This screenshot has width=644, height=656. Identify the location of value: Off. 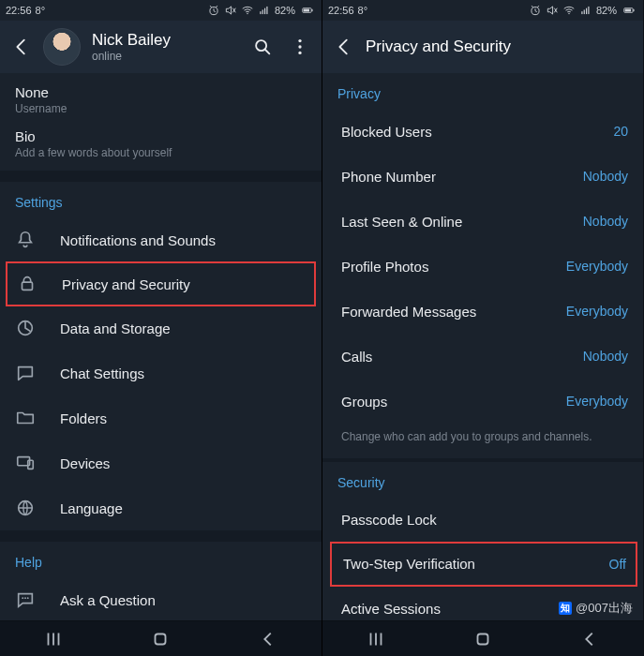
(618, 564).